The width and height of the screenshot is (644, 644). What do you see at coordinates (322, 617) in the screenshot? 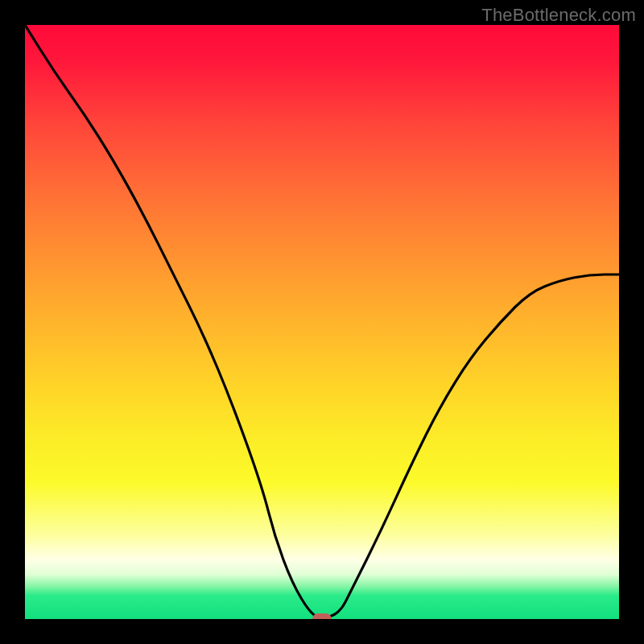
I see `optimal-point-marker` at bounding box center [322, 617].